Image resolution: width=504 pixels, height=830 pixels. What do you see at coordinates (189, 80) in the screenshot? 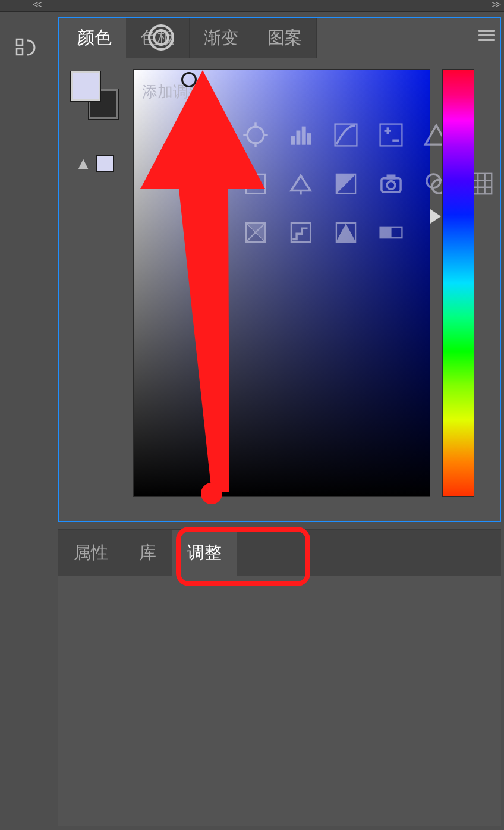
I see `color-picker-cursor` at bounding box center [189, 80].